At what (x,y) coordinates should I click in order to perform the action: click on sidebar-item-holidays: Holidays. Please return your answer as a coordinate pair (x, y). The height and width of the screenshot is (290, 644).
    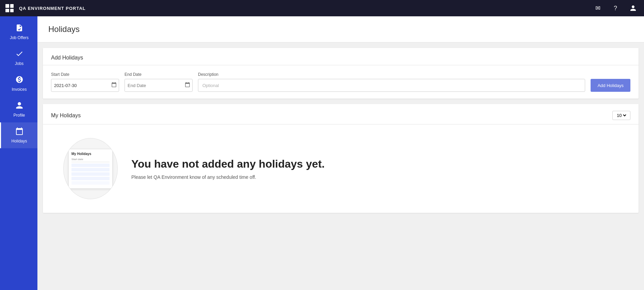
    Looking at the image, I should click on (19, 135).